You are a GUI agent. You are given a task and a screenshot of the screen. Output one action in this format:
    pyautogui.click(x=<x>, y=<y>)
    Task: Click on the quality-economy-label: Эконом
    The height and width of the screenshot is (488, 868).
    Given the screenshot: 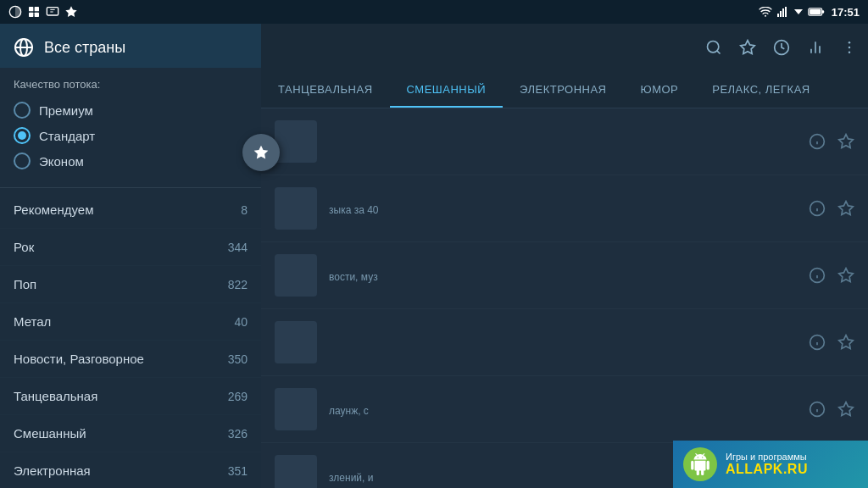 What is the action you would take?
    pyautogui.click(x=61, y=161)
    